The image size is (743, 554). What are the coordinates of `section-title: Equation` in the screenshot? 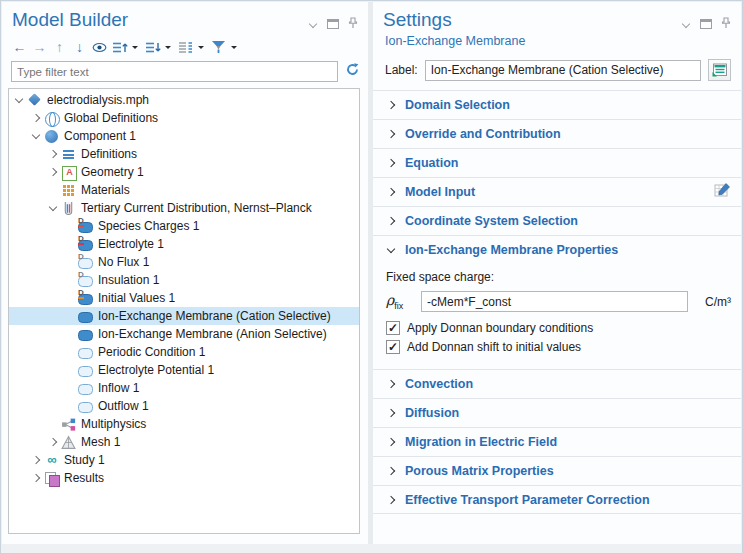 It's located at (432, 163).